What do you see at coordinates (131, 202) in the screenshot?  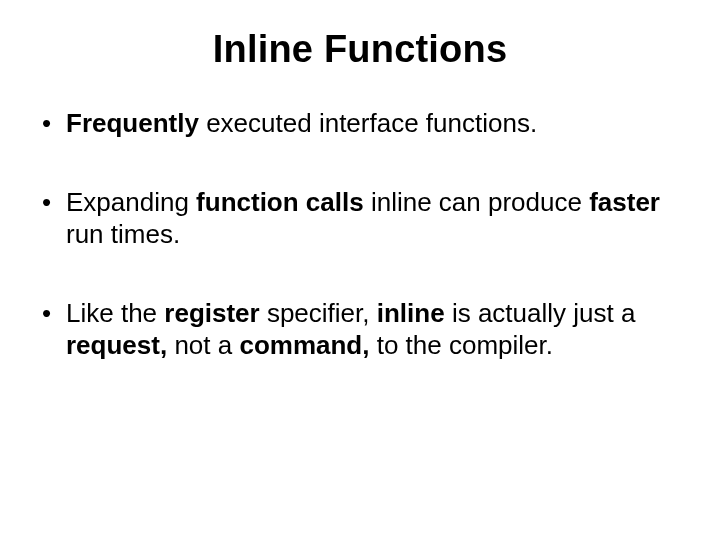 I see `text-segment: Expanding` at bounding box center [131, 202].